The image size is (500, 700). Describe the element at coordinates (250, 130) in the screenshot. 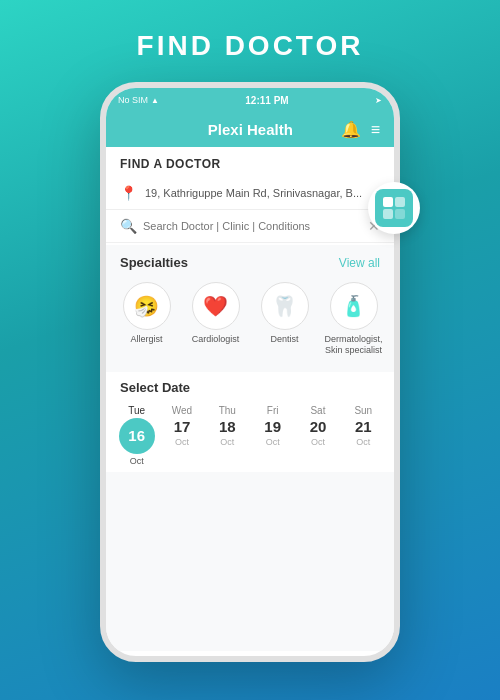

I see `nav-bar: Plexi Health 🔔 ≡` at that location.